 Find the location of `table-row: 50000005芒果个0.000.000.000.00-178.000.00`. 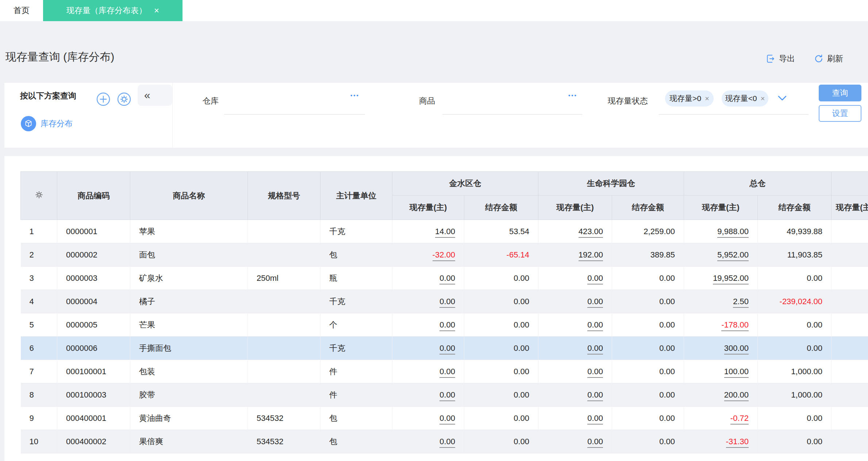

table-row: 50000005芒果个0.000.000.000.00-178.000.00 is located at coordinates (445, 325).